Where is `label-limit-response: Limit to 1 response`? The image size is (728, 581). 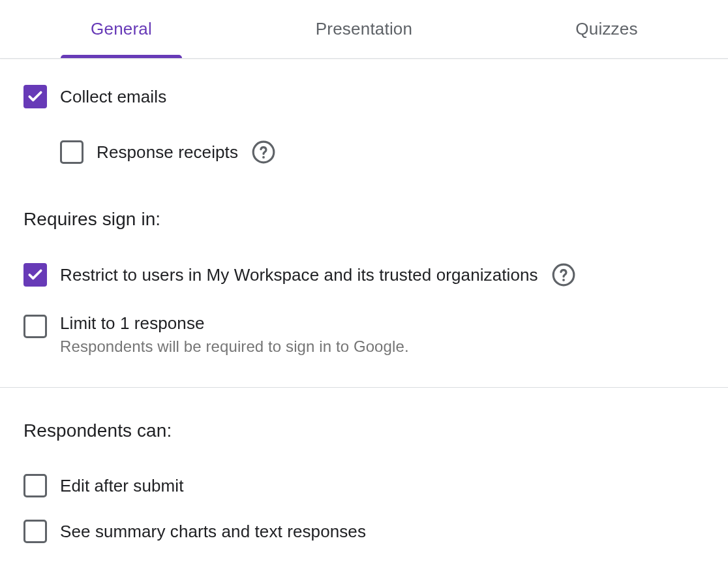
label-limit-response: Limit to 1 response is located at coordinates (235, 324).